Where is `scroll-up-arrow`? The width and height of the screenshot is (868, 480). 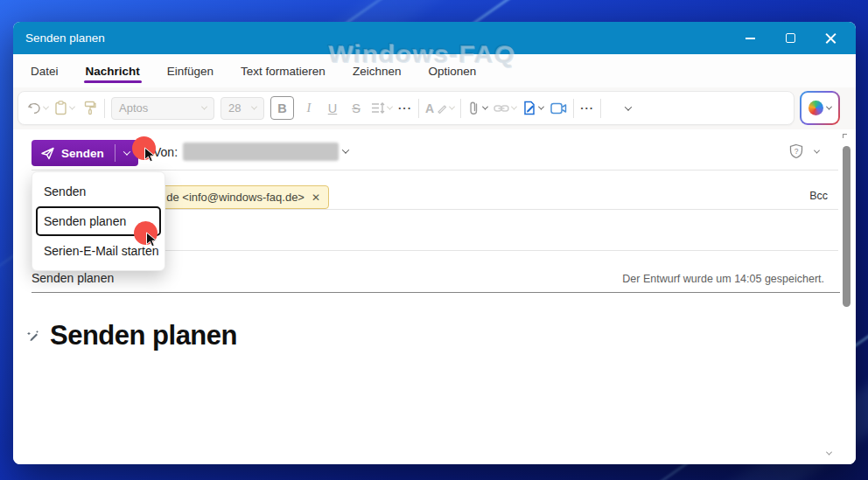
scroll-up-arrow is located at coordinates (845, 136).